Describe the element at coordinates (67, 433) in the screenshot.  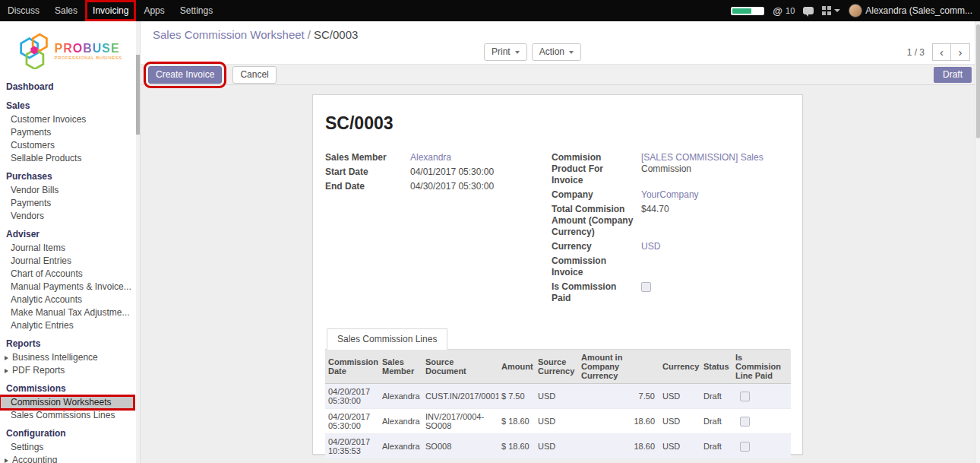
I see `sidebar-section-configuration: Configuration` at that location.